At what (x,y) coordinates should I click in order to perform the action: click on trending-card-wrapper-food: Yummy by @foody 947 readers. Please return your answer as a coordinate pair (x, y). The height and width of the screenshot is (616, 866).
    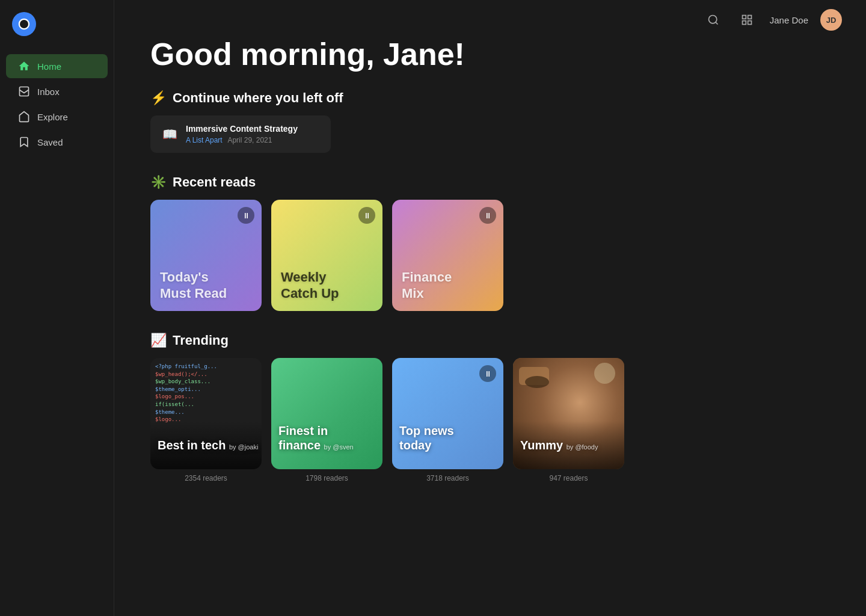
    Looking at the image, I should click on (569, 420).